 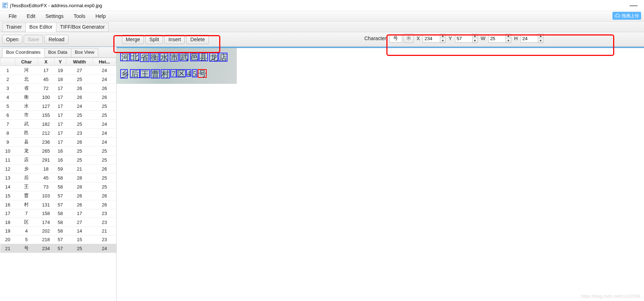 I want to click on w-down-icon: ▼, so click(x=508, y=40).